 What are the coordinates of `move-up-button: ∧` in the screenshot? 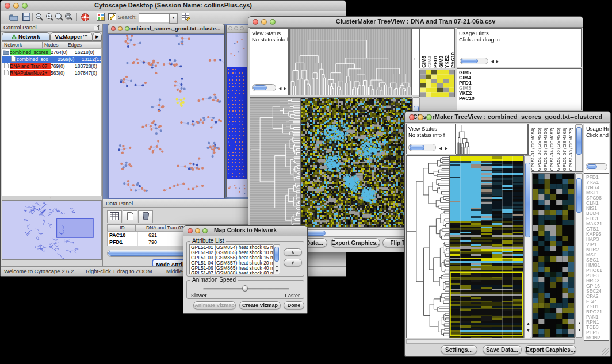 It's located at (293, 252).